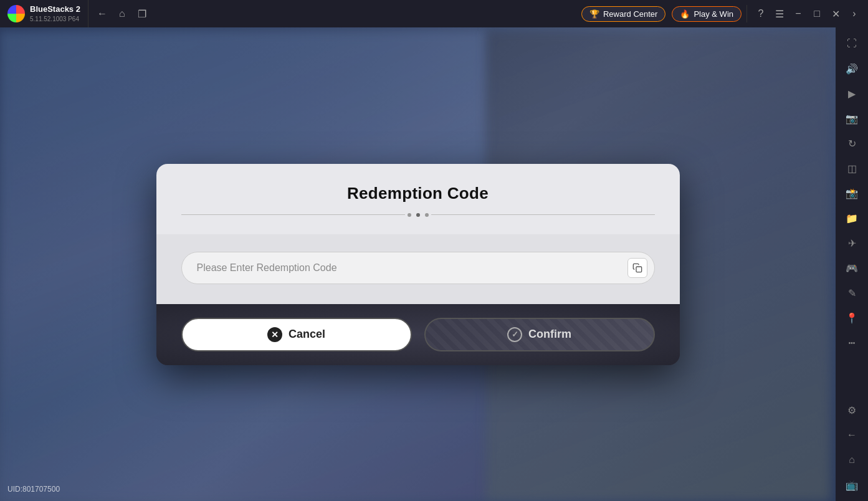 Image resolution: width=868 pixels, height=501 pixels. What do you see at coordinates (852, 410) in the screenshot?
I see `settings-icon: ⚙` at bounding box center [852, 410].